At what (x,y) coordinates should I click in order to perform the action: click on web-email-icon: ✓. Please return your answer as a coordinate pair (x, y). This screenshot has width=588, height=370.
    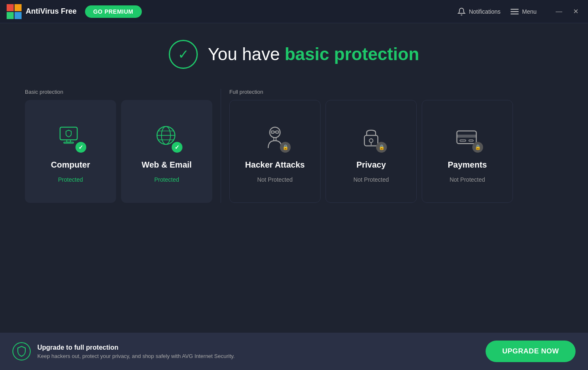
    Looking at the image, I should click on (167, 137).